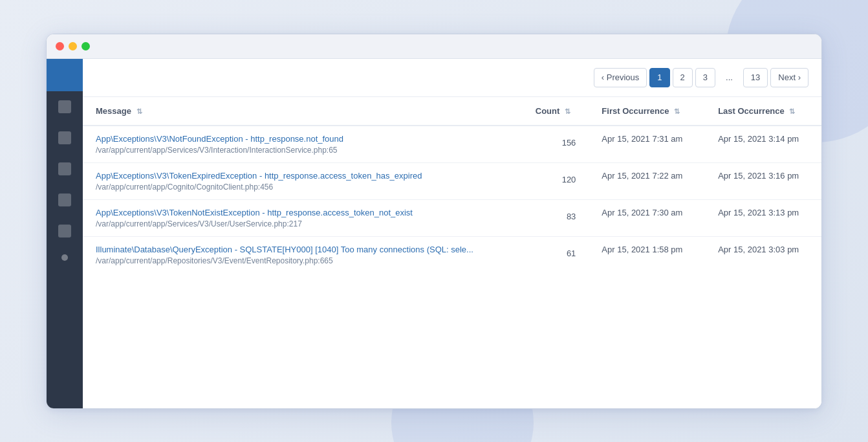  I want to click on error-exception-link-2: App\Exceptions\V3\TokenNotExistException, so click(178, 212).